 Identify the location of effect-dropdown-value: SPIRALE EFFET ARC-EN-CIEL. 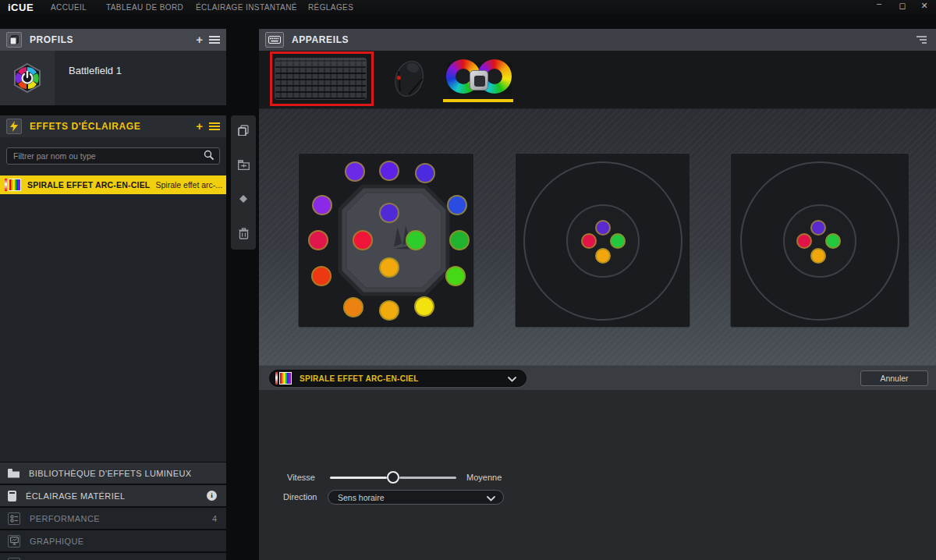
(359, 379).